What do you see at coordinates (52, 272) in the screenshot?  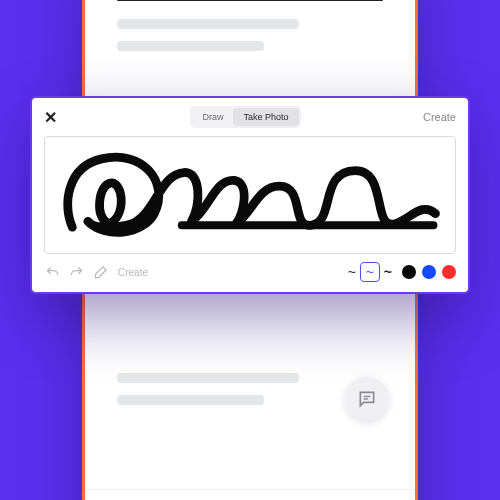 I see `undo-icon` at bounding box center [52, 272].